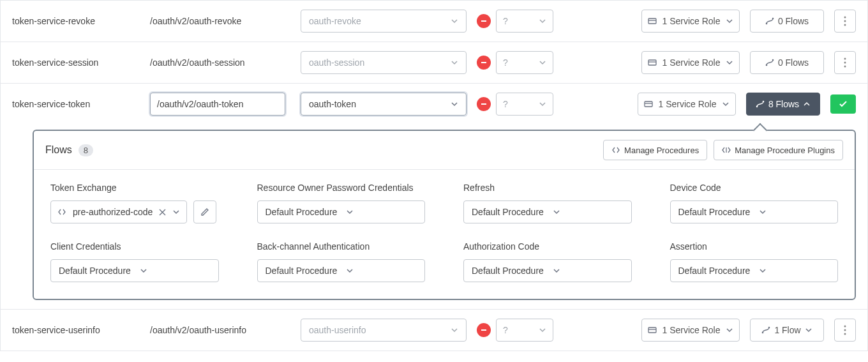 The width and height of the screenshot is (868, 362). Describe the element at coordinates (341, 203) in the screenshot. I see `flow-item: Resource Owner Password Credentials Defa…` at that location.